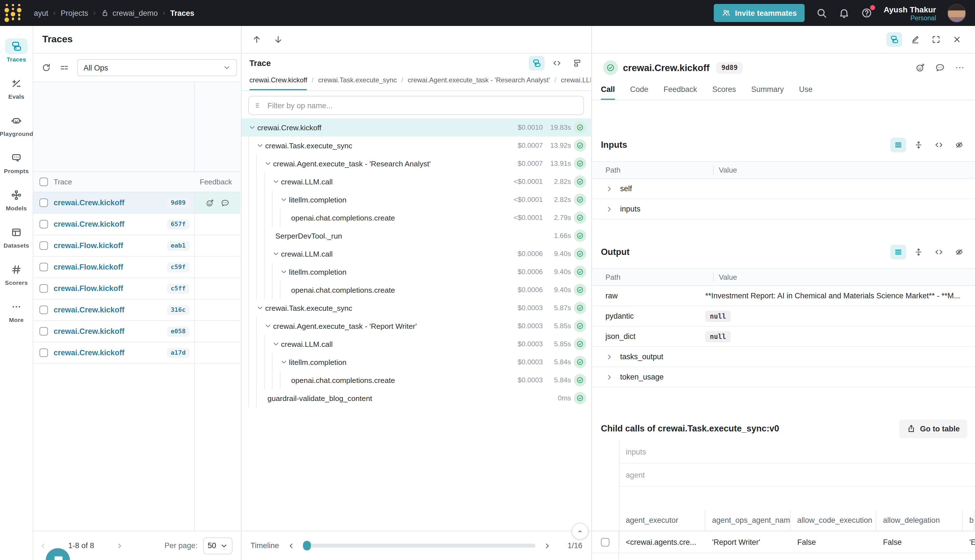 The width and height of the screenshot is (975, 560). I want to click on hide-values-button, so click(959, 252).